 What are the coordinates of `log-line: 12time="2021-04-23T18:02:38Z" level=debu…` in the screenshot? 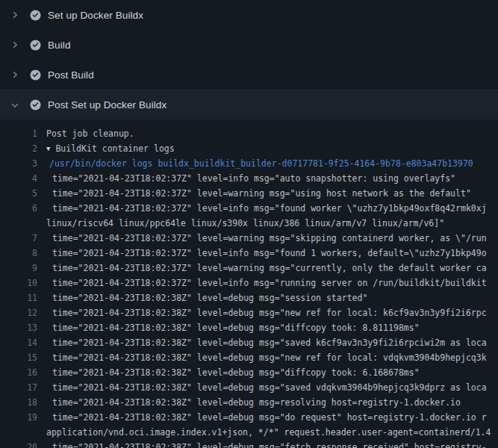 It's located at (249, 313).